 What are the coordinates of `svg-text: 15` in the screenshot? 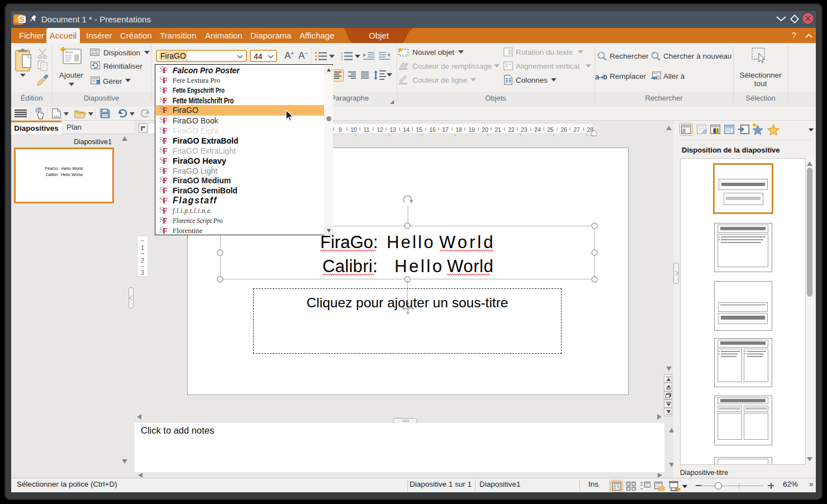 It's located at (419, 130).